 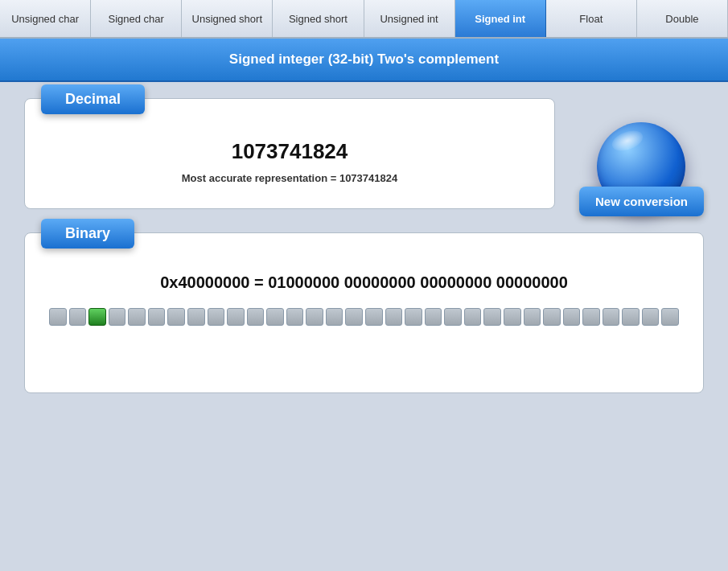 What do you see at coordinates (642, 201) in the screenshot?
I see `new-conversion-button: New conversion` at bounding box center [642, 201].